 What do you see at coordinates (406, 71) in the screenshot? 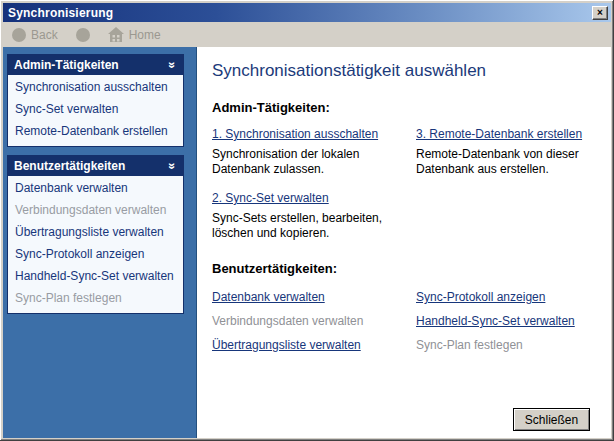
I see `page-title: Synchronisationstätigkeit auswählen` at bounding box center [406, 71].